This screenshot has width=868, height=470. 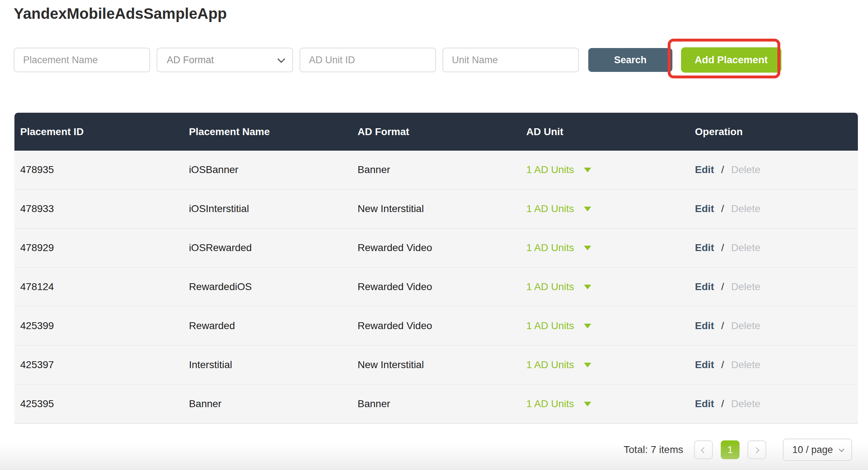 What do you see at coordinates (398, 60) in the screenshot?
I see `filter-bar: AD Format Search Add Placement` at bounding box center [398, 60].